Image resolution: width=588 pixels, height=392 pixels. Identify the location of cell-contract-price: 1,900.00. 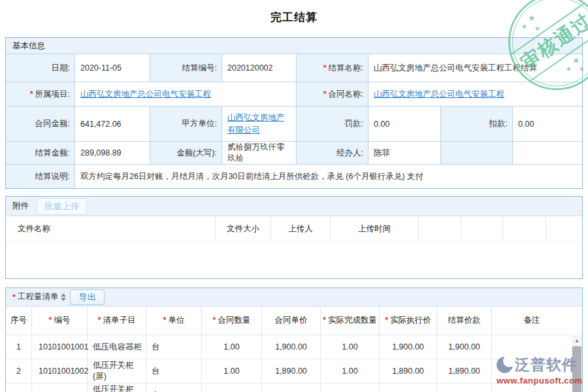
(291, 348).